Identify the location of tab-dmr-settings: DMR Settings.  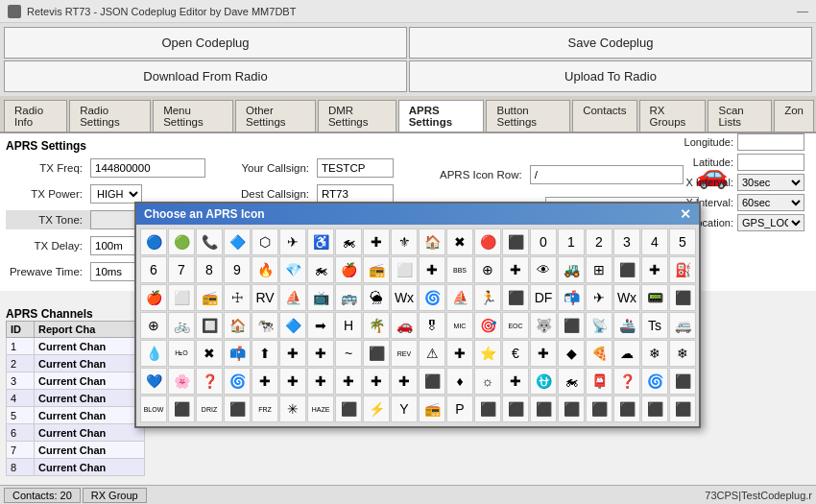
(357, 115).